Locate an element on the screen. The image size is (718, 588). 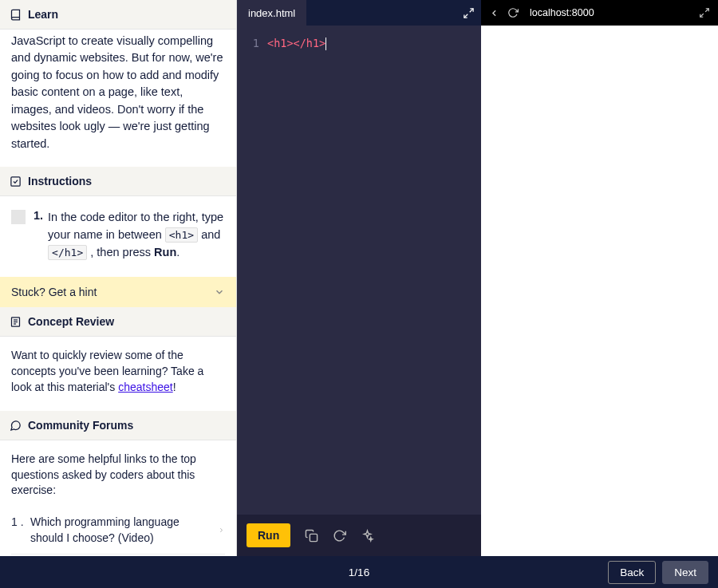
book-icon is located at coordinates (16, 14).